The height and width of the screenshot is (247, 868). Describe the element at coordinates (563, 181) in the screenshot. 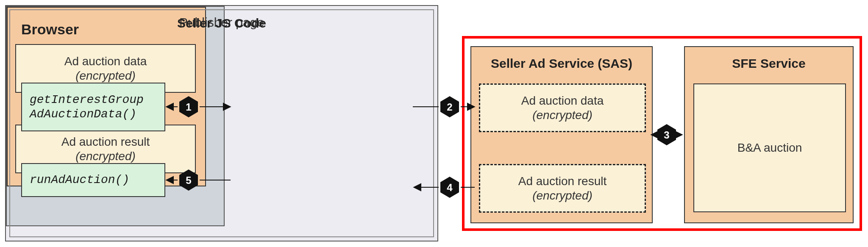

I see `sas-auction-result-label: Ad auction result` at that location.